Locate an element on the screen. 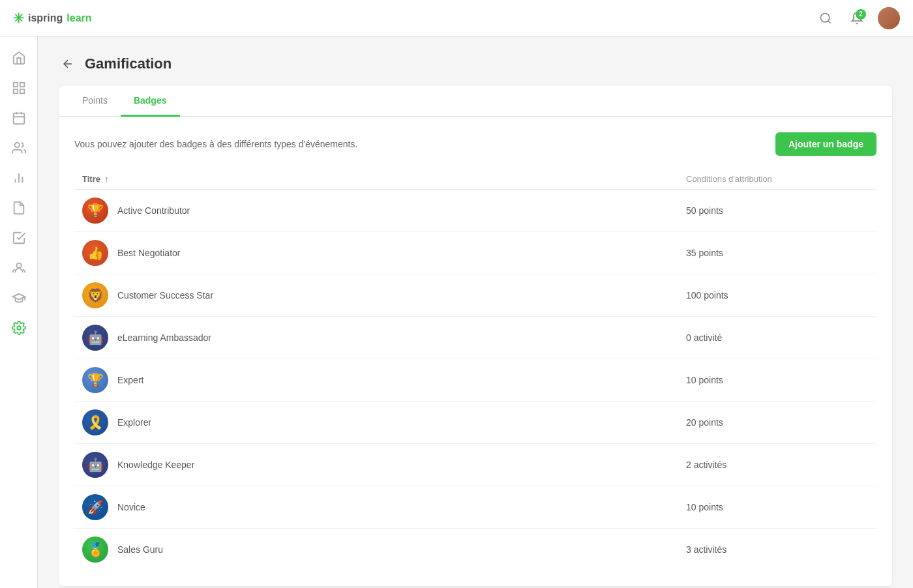 The height and width of the screenshot is (588, 913). badge-row: 🏆 Expert 10 points is located at coordinates (475, 381).